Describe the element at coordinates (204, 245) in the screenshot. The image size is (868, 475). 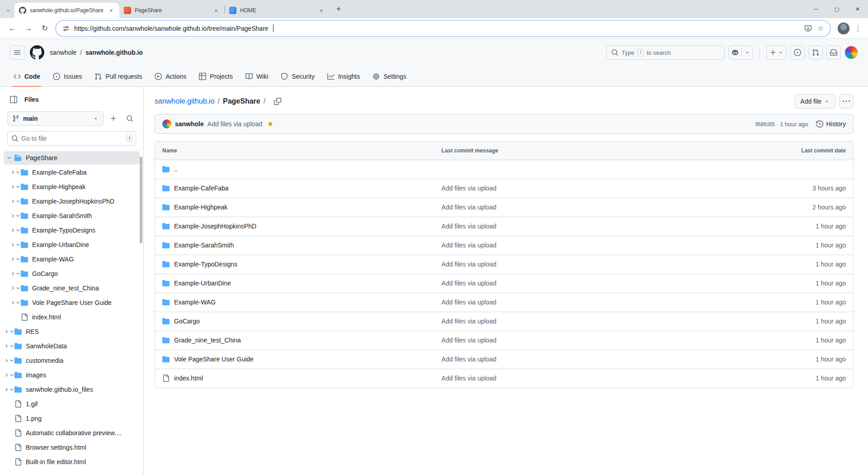
I see `file-name-link: Example-SarahSmith` at that location.